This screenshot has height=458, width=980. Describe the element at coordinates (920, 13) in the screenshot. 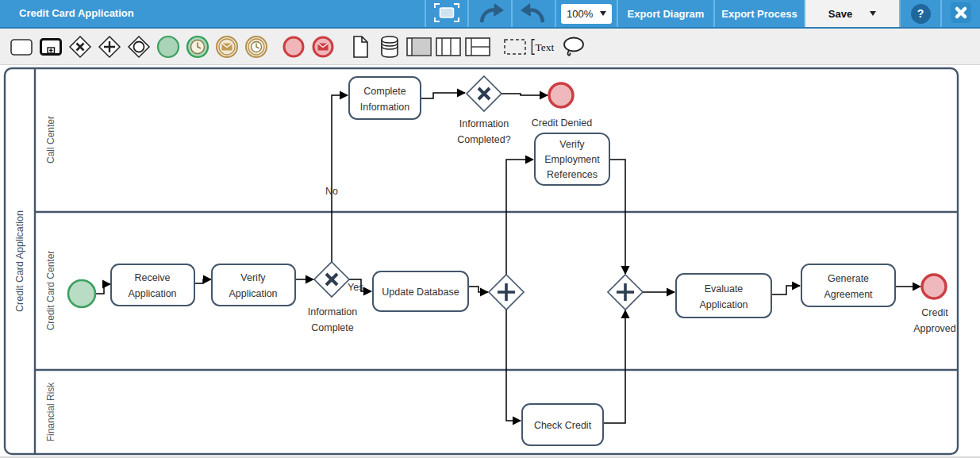

I see `help-button: ?` at that location.